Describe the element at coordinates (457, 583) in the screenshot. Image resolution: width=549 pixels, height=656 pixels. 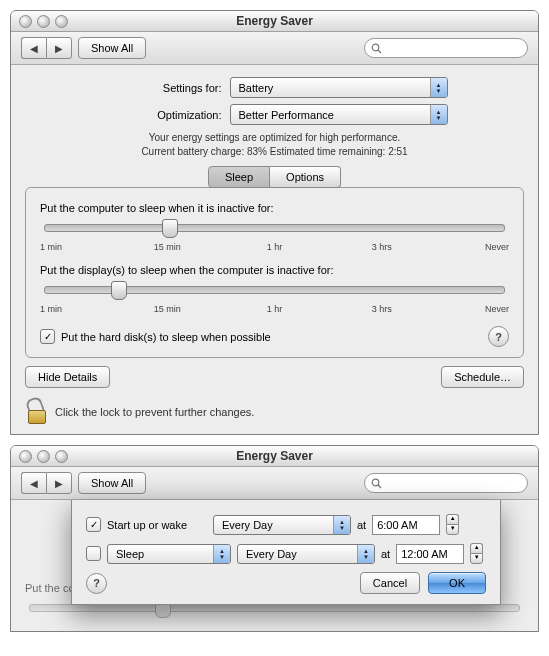
I see `ok-button: OK` at that location.